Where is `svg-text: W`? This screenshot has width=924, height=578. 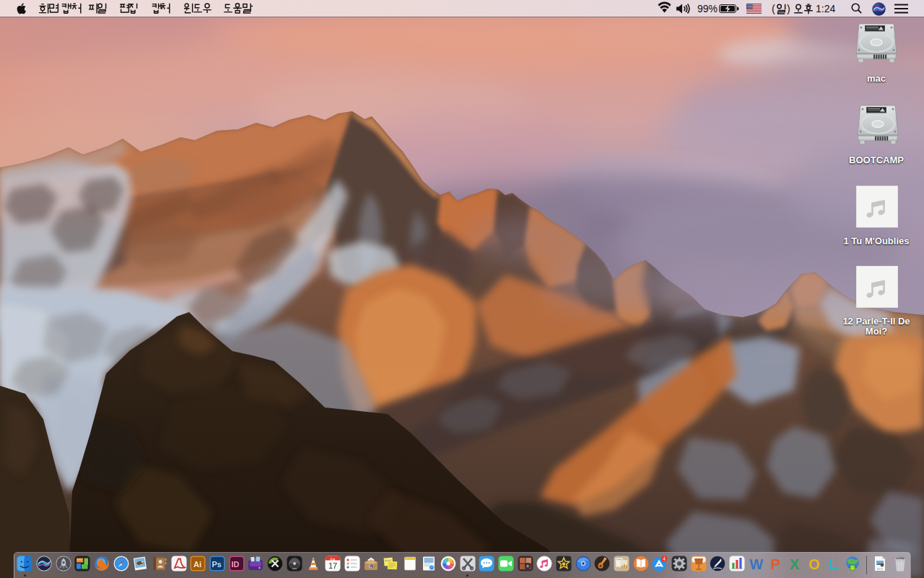 svg-text: W is located at coordinates (757, 564).